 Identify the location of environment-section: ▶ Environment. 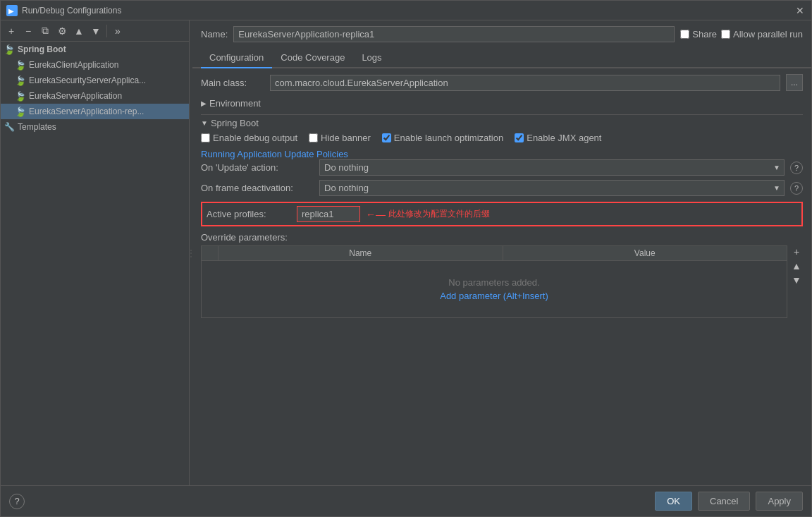
(502, 103).